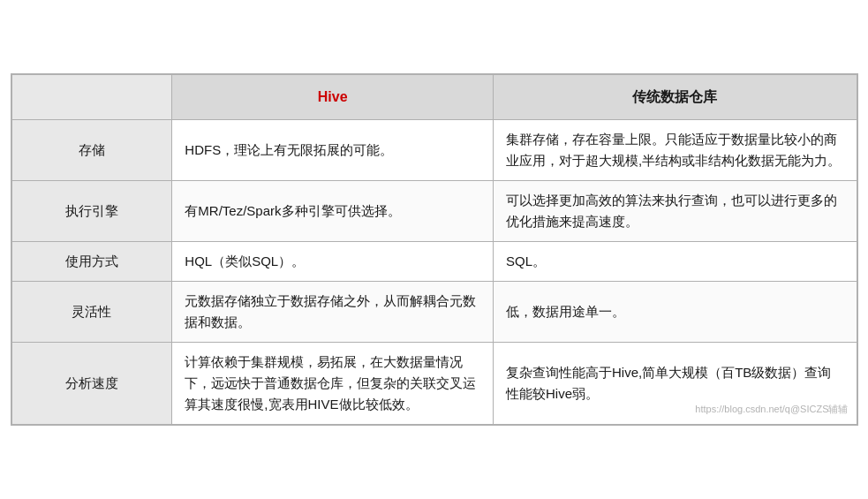  I want to click on row-label-4: 分析速度, so click(92, 383).